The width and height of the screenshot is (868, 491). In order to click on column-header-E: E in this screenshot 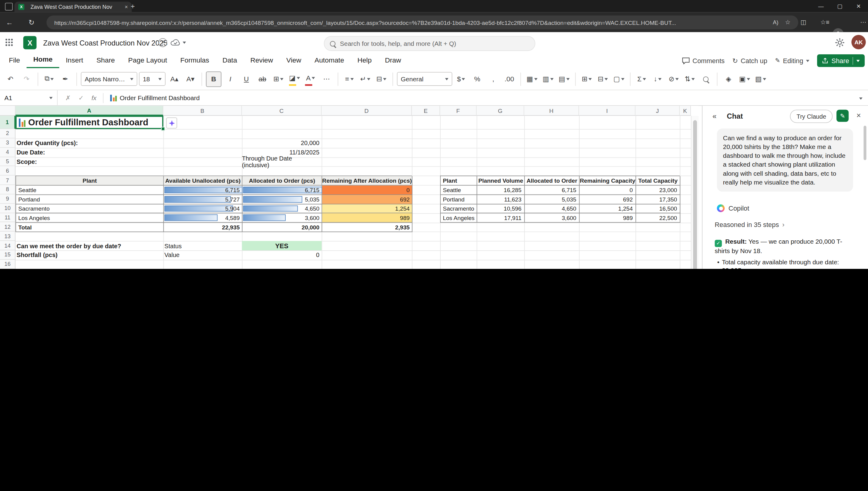, I will do `click(426, 111)`.